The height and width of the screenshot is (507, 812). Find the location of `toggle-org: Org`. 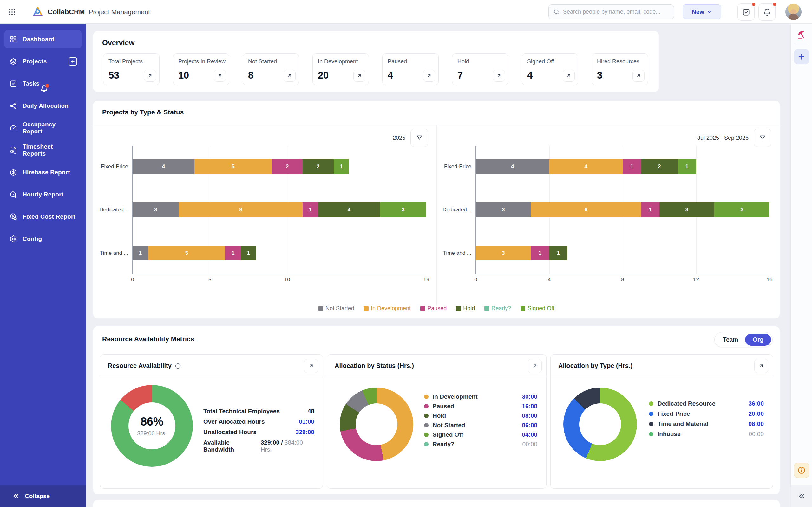

toggle-org: Org is located at coordinates (758, 340).